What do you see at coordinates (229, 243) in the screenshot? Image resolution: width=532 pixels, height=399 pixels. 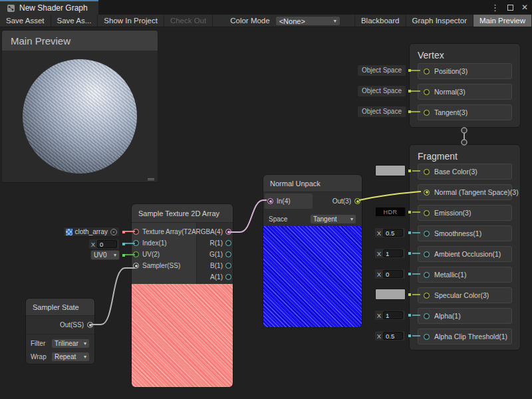 I see `r-port` at bounding box center [229, 243].